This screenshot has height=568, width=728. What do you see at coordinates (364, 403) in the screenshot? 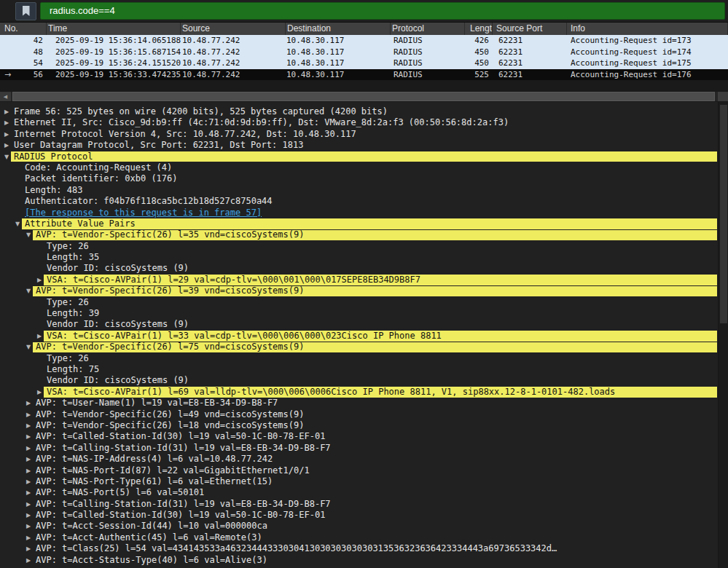
I see `detail-row: ▶AVP: t=User-Name(1) l=19 val=E8-EB-34-D…` at bounding box center [364, 403].